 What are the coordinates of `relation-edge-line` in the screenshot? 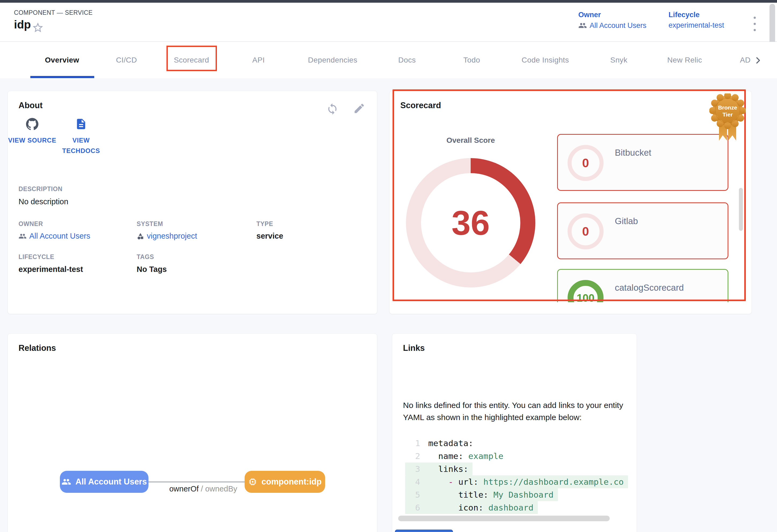 It's located at (197, 482).